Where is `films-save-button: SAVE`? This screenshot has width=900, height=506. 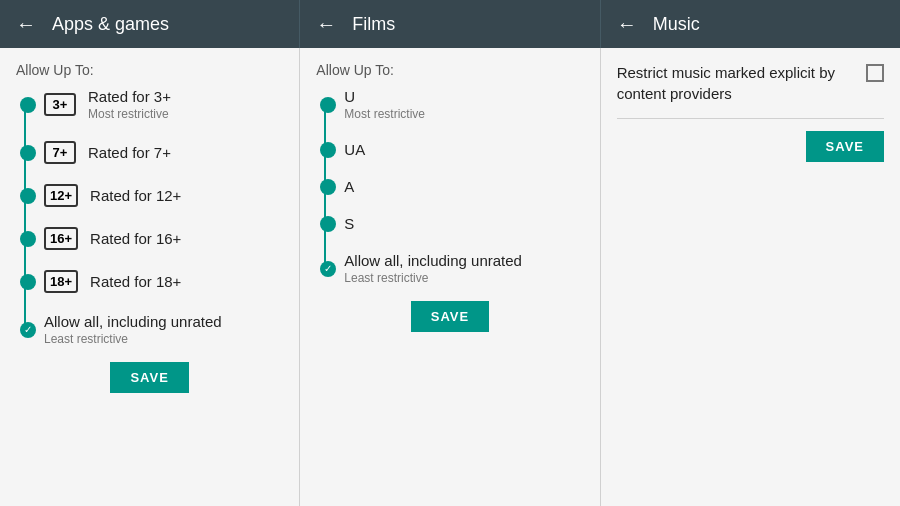 films-save-button: SAVE is located at coordinates (450, 316).